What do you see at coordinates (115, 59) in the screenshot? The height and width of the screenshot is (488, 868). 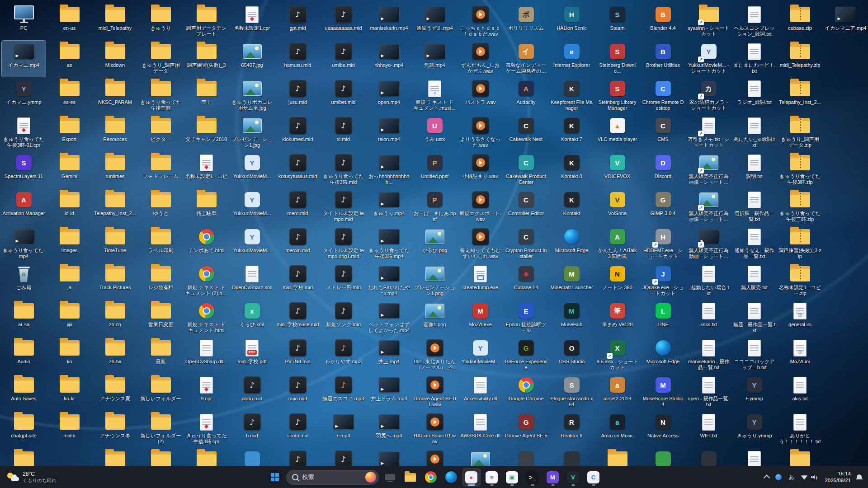 I see `desktop-icon: Mixdown` at bounding box center [115, 59].